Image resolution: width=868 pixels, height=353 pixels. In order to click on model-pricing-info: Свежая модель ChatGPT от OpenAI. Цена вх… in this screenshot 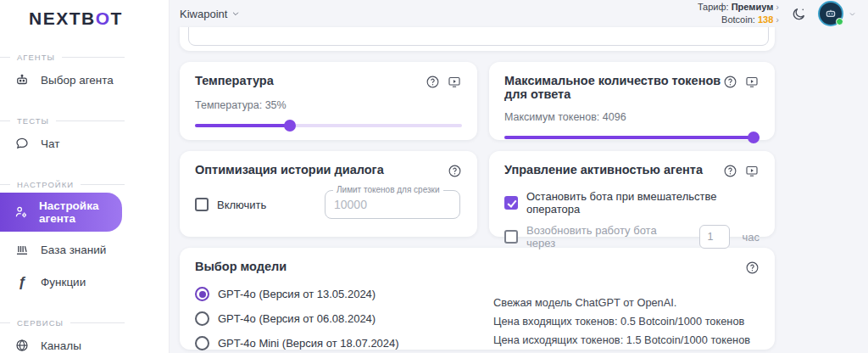, I will do `click(626, 317)`.